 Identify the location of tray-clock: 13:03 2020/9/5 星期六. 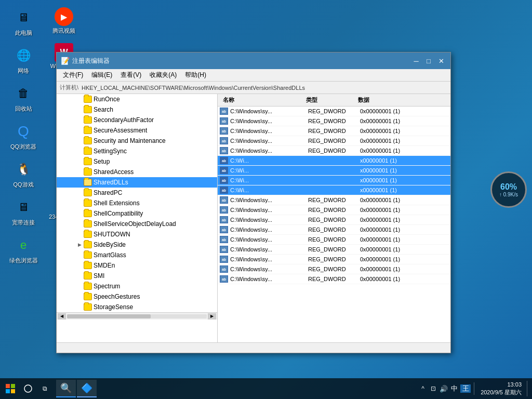
(501, 389).